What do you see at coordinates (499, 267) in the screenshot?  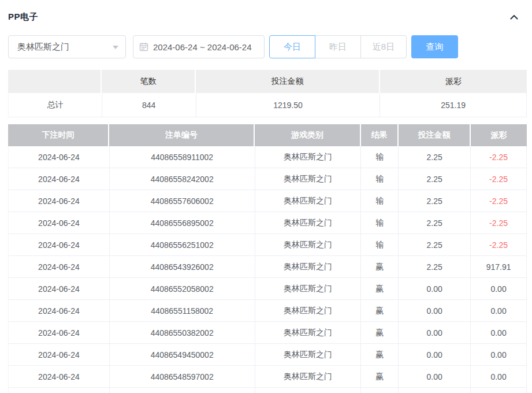 I see `cell-payout: 917.91` at bounding box center [499, 267].